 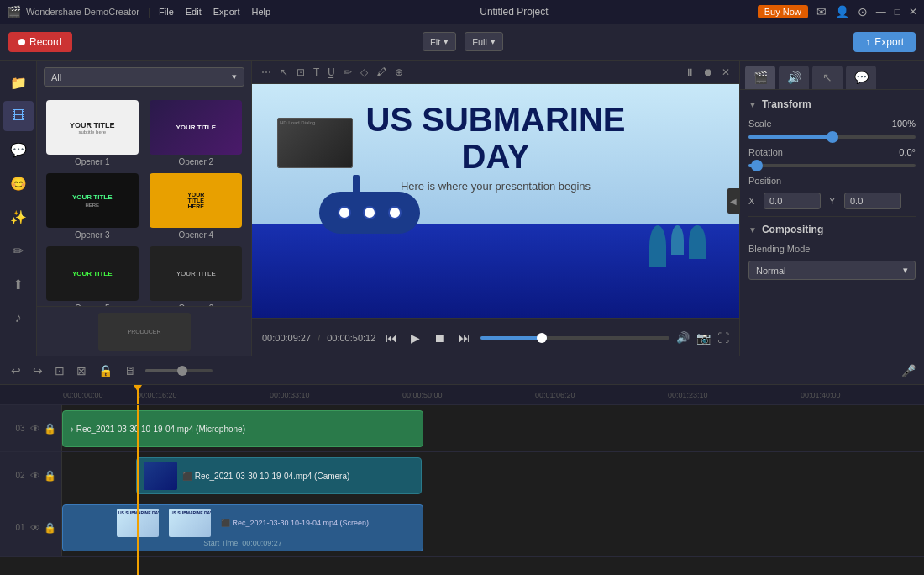 What do you see at coordinates (197, 276) in the screenshot?
I see `template-item: YOUR TITLE Opener 6` at bounding box center [197, 276].